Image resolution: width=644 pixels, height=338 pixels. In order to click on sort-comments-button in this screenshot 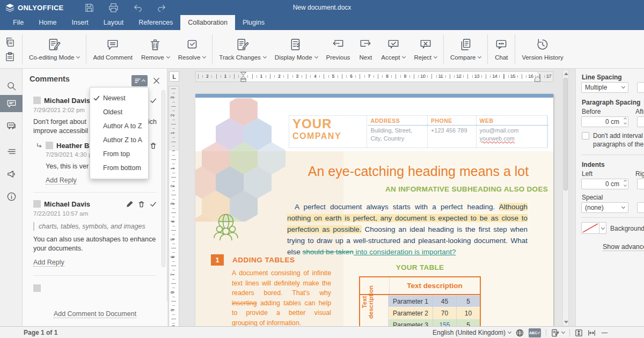, I will do `click(140, 80)`.